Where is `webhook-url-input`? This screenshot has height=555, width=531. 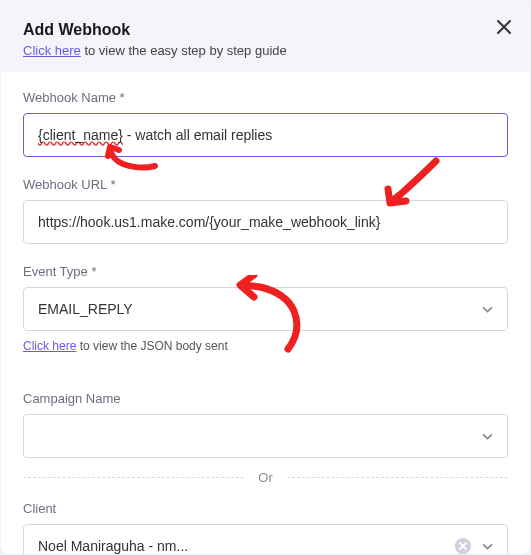 webhook-url-input is located at coordinates (266, 222).